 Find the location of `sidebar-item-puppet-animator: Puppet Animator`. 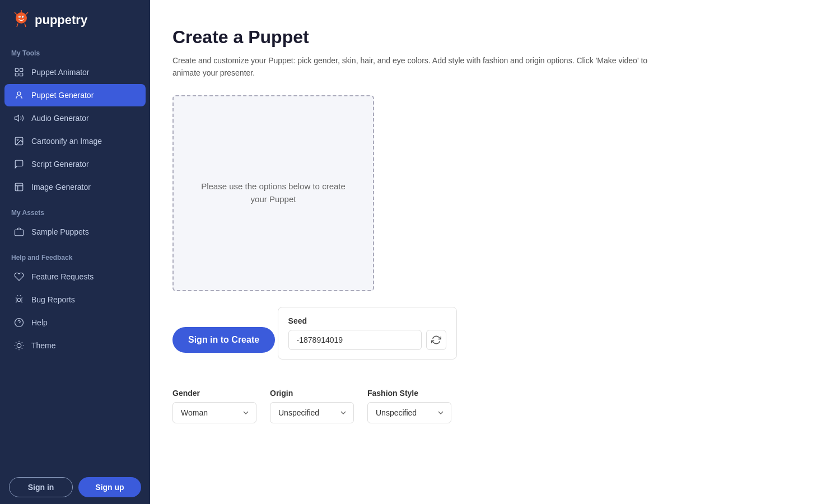

sidebar-item-puppet-animator: Puppet Animator is located at coordinates (75, 72).